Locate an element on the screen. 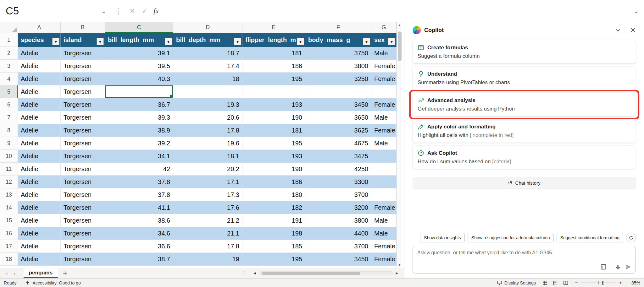 Image resolution: width=644 pixels, height=287 pixels. cell-D12: 17.1 is located at coordinates (208, 182).